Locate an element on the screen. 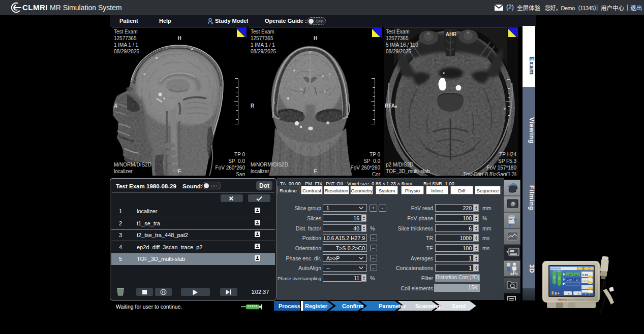 The image size is (644, 334). svg-text: Flush is located at coordinates (560, 271).